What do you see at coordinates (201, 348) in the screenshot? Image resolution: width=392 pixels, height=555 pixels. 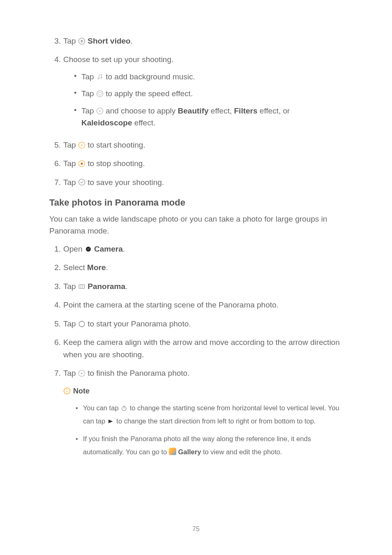 I see `text: Keep the camera align with the arrow and…` at bounding box center [201, 348].